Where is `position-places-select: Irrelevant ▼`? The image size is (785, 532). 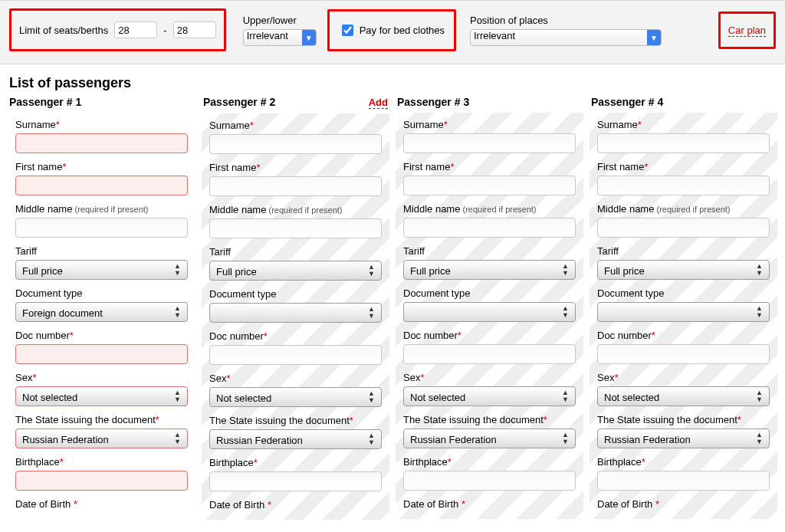 position-places-select: Irrelevant ▼ is located at coordinates (566, 38).